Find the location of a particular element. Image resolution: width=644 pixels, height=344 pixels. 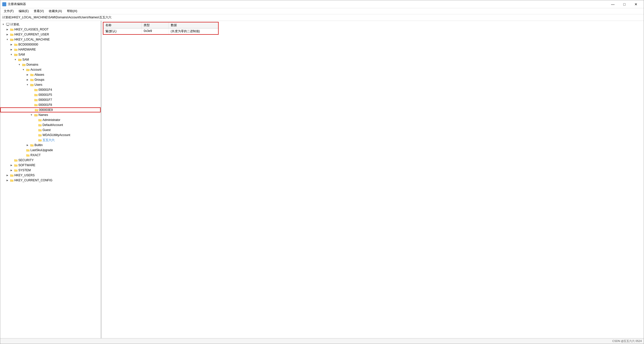

tree-panel: ▼ 计算机 ▶ HKEY_CLASSES_ROOT is located at coordinates (51, 180).